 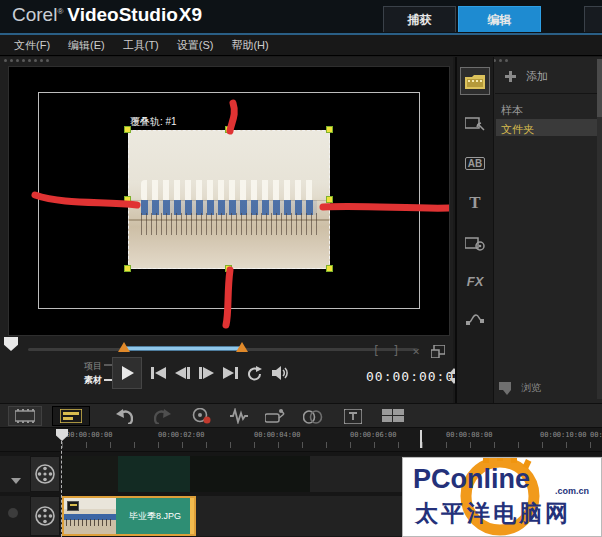 What do you see at coordinates (600, 229) in the screenshot?
I see `library-scrollbar` at bounding box center [600, 229].